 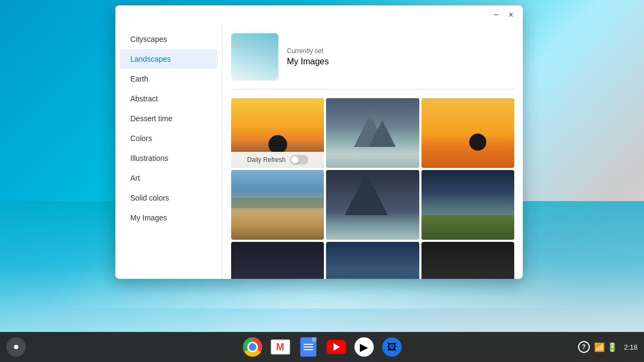 I want to click on sidebar-item-my-images: My Images, so click(x=168, y=218).